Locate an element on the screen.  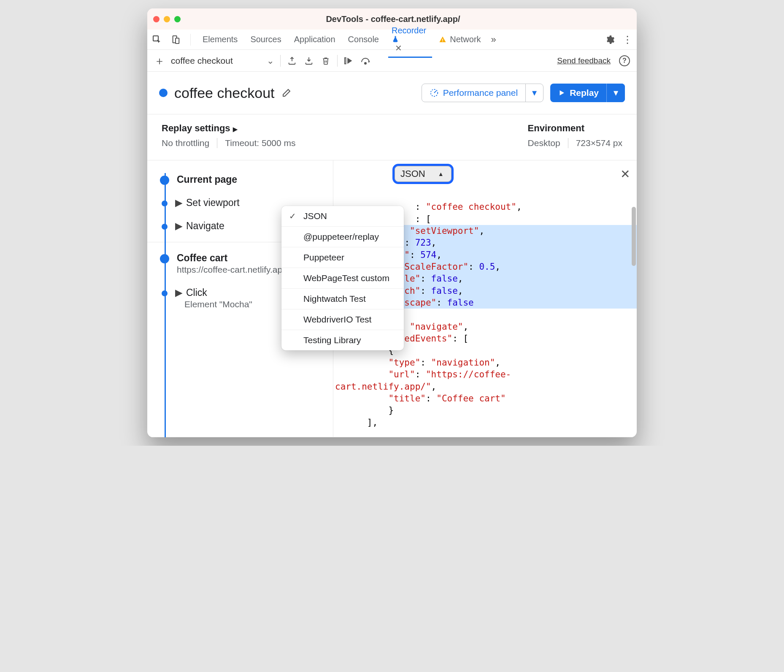
send-feedback-link: Send feedback is located at coordinates (584, 61).